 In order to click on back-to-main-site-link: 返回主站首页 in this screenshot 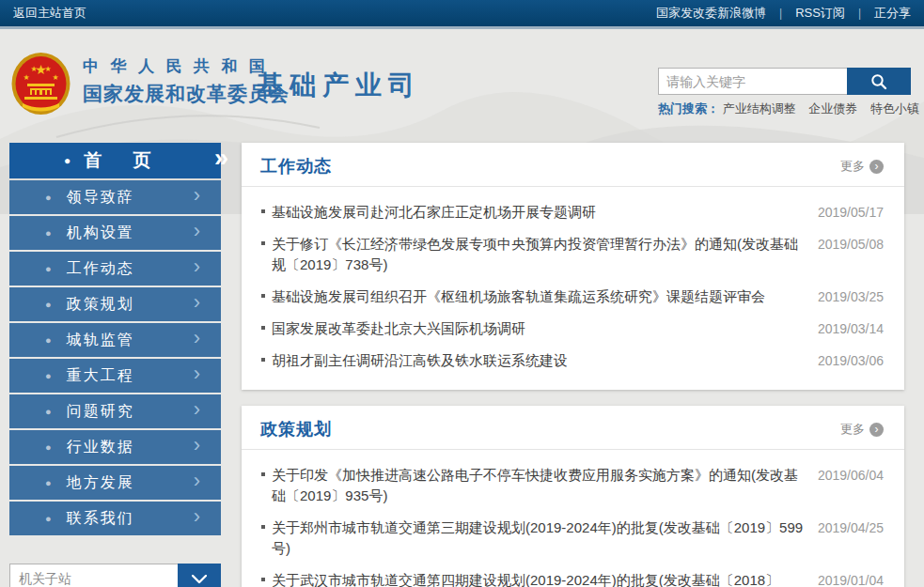, I will do `click(50, 13)`.